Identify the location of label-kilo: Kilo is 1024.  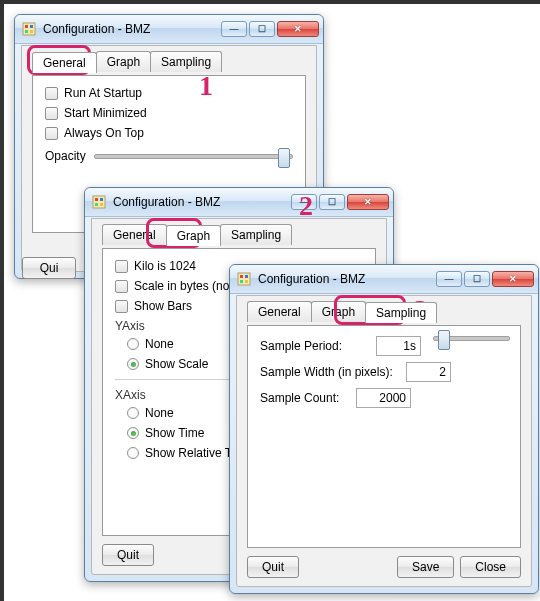
(165, 266).